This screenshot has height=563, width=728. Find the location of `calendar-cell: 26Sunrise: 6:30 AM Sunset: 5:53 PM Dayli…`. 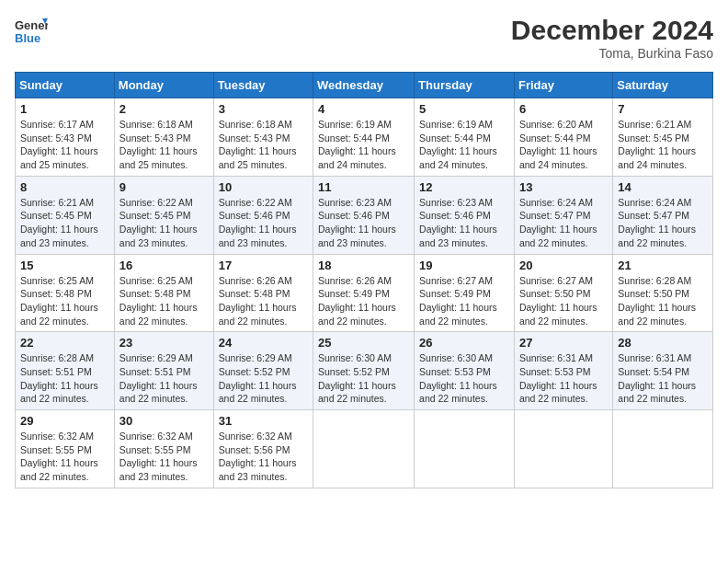

calendar-cell: 26Sunrise: 6:30 AM Sunset: 5:53 PM Dayli… is located at coordinates (465, 372).